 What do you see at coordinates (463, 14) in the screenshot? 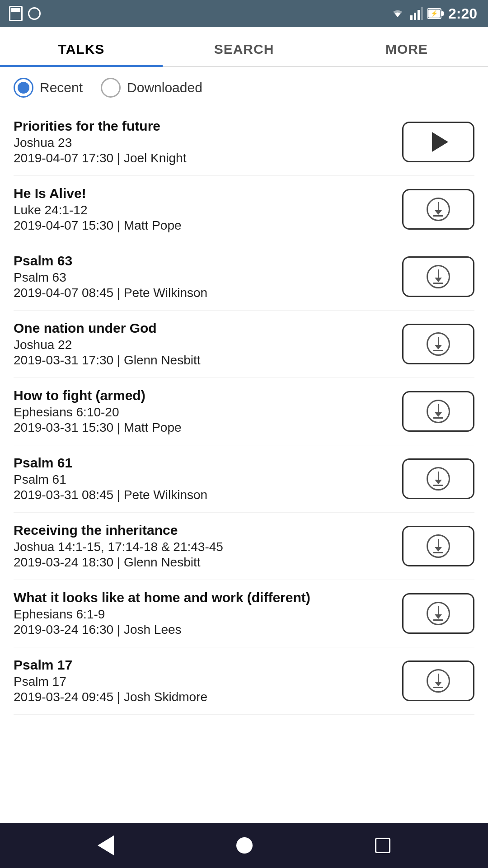
I see `clock: 2:20` at bounding box center [463, 14].